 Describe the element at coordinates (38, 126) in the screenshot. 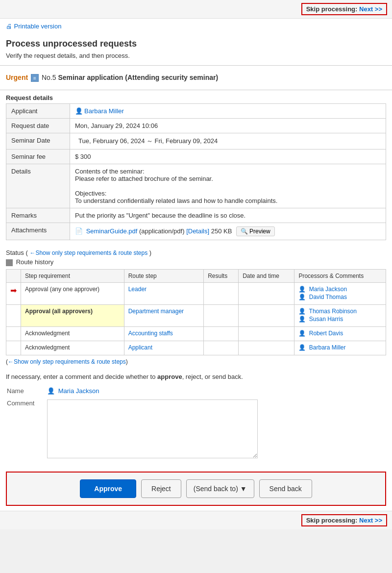

I see `request-date-label: Request date` at that location.